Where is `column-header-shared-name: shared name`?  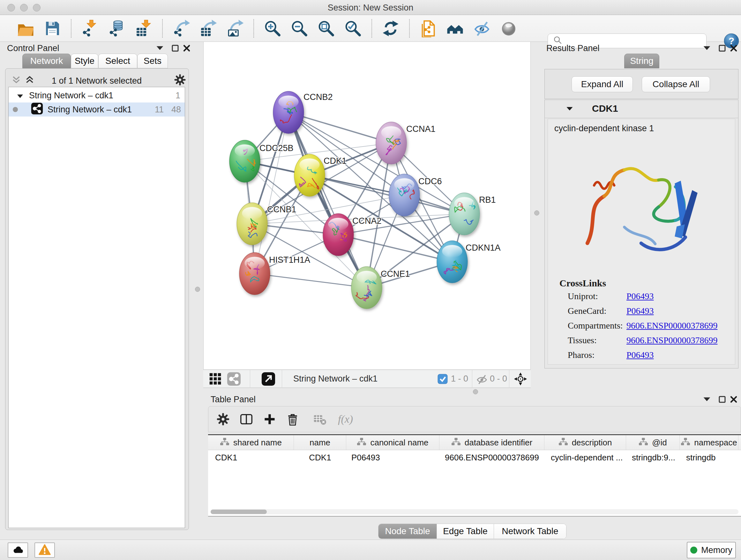
column-header-shared-name: shared name is located at coordinates (251, 442).